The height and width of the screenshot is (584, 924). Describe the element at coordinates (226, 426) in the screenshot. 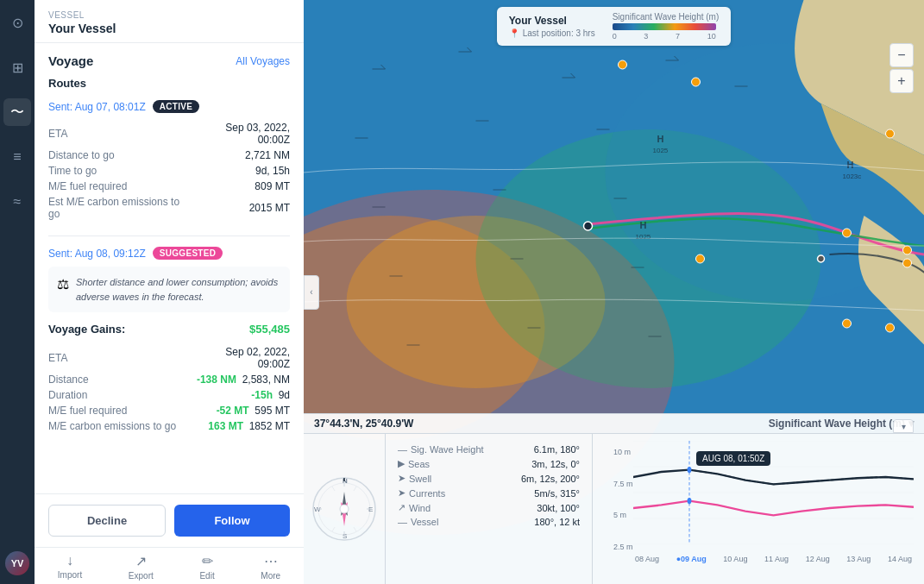

I see `carbon-delta: 163 MT` at that location.